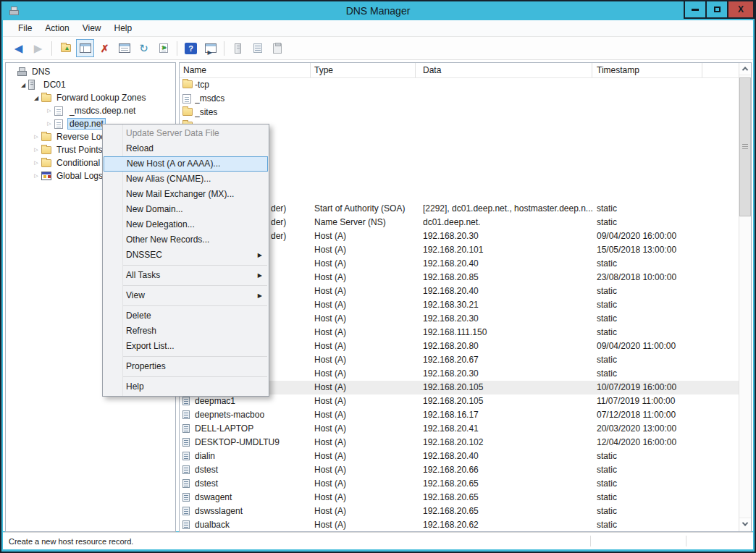  Describe the element at coordinates (174, 164) in the screenshot. I see `context-menu-item-label: New Host (A or AAAA)...` at that location.